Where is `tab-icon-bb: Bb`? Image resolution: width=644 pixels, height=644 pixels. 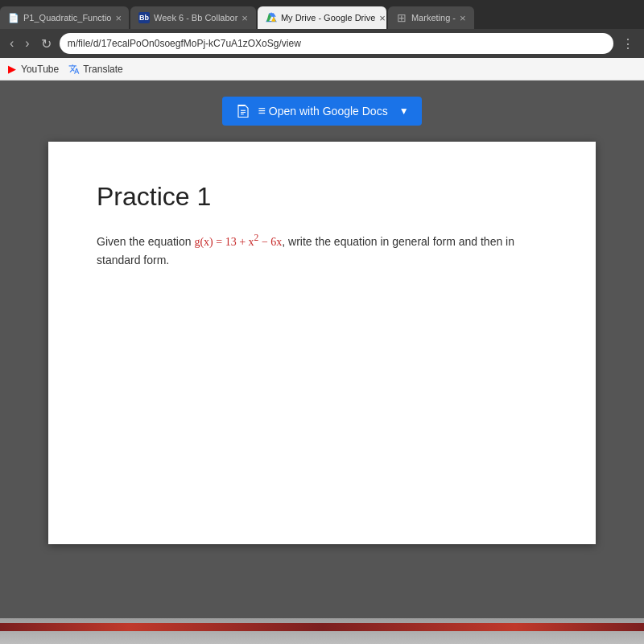 tab-icon-bb: Bb is located at coordinates (144, 18).